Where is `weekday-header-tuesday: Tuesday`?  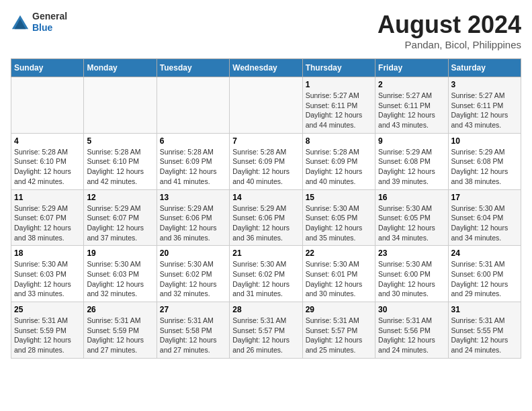 weekday-header-tuesday: Tuesday is located at coordinates (193, 68).